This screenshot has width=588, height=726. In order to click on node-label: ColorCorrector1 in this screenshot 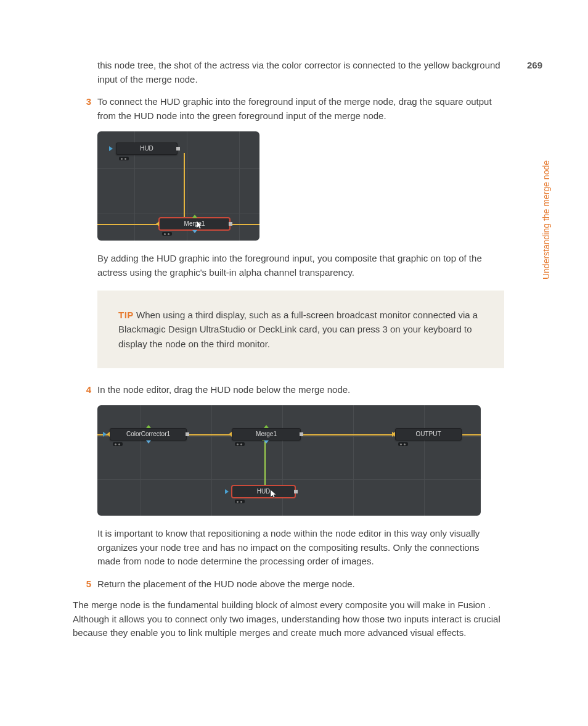, I will do `click(148, 434)`.